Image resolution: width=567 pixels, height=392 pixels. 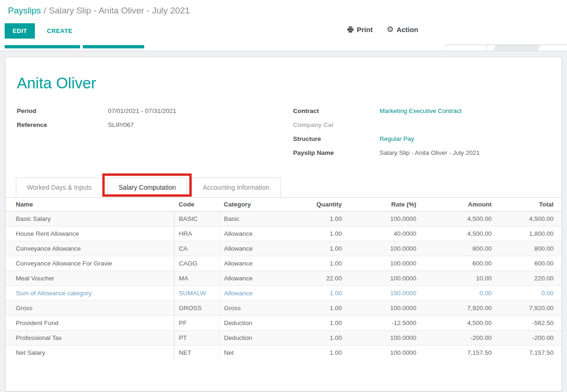 What do you see at coordinates (196, 264) in the screenshot?
I see `cell-code: CAGG` at bounding box center [196, 264].